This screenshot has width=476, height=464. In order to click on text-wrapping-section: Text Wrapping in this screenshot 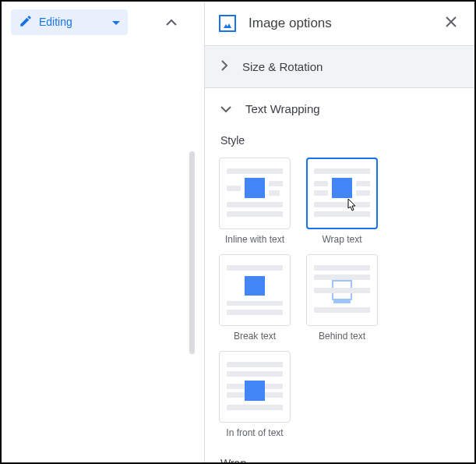, I will do `click(340, 106)`.